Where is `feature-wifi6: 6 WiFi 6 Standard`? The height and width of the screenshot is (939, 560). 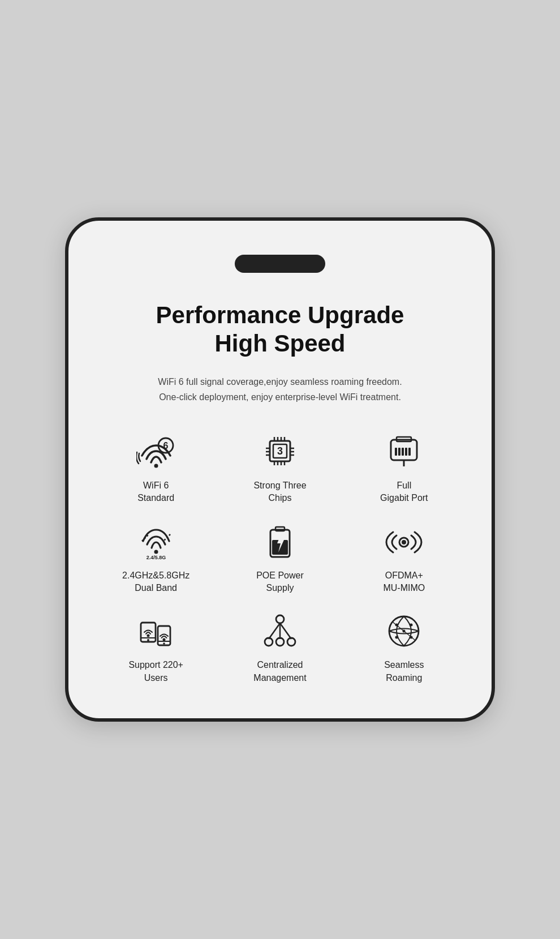
feature-wifi6: 6 WiFi 6 Standard is located at coordinates (156, 469).